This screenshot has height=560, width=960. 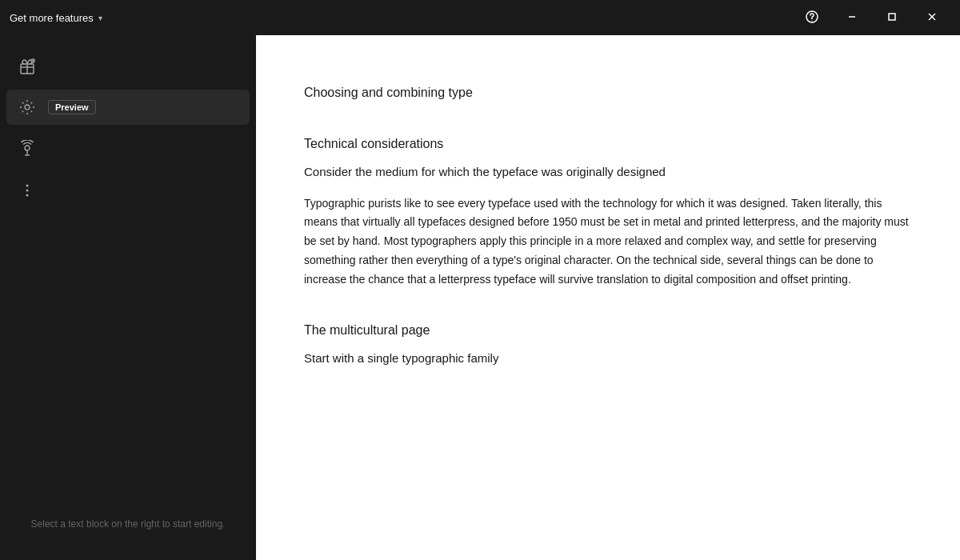 What do you see at coordinates (128, 524) in the screenshot?
I see `sidebar-hint-text: Select a text block on the right to star…` at bounding box center [128, 524].